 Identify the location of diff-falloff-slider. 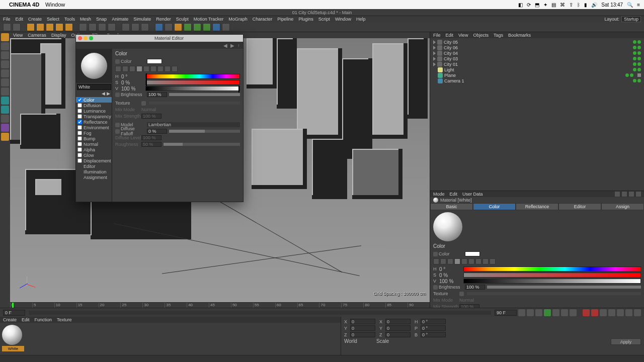
(204, 131).